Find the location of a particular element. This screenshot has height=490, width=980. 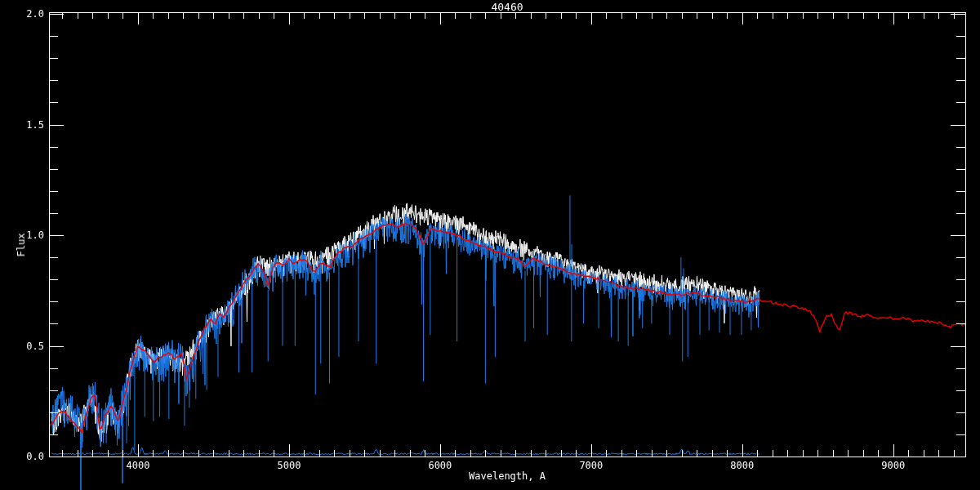

x-tick-label: 8000 is located at coordinates (742, 466).